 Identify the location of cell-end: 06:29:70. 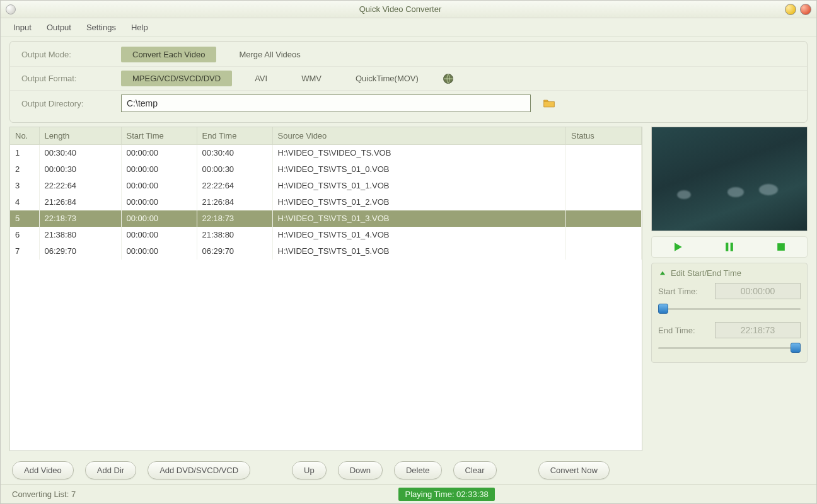
(235, 251).